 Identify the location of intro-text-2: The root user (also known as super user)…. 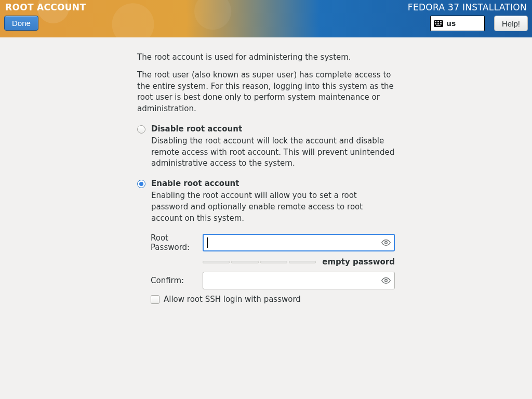
(266, 92).